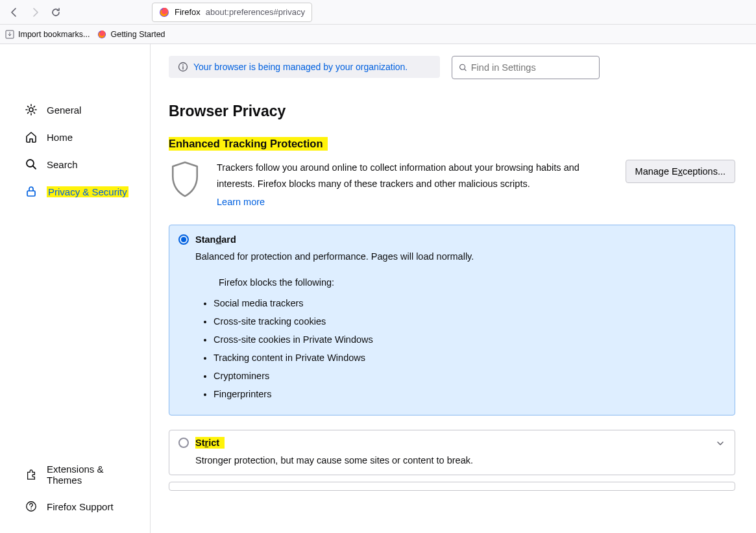 The height and width of the screenshot is (533, 756). Describe the element at coordinates (131, 34) in the screenshot. I see `getting-started-bookmark: Getting Started` at that location.